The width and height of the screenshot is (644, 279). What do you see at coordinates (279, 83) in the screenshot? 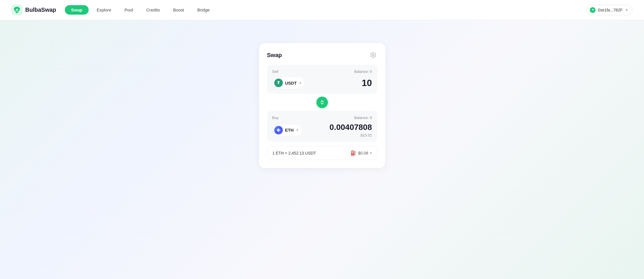
I see `usdt-icon: ₮` at bounding box center [279, 83].